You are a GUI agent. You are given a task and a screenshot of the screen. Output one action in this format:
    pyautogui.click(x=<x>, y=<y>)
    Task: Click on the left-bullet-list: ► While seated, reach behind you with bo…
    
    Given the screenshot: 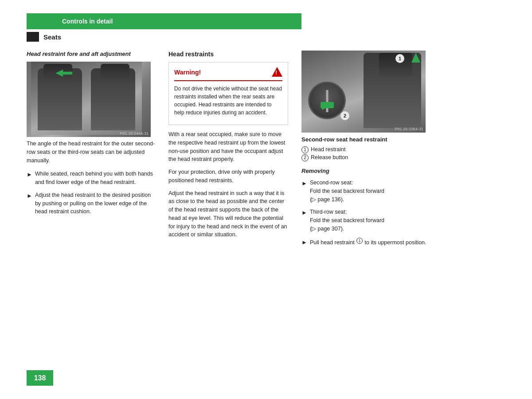 What is the action you would take?
    pyautogui.click(x=91, y=193)
    